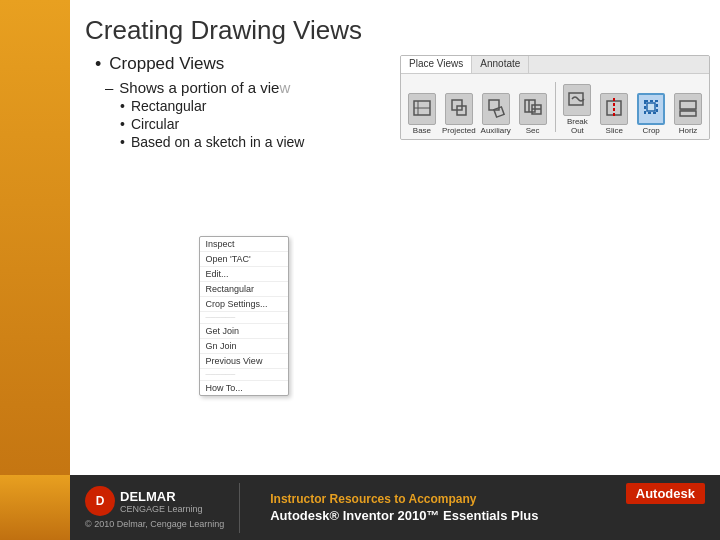 The width and height of the screenshot is (720, 540). Describe the element at coordinates (244, 375) in the screenshot. I see `ctx-sep2: ──────` at that location.